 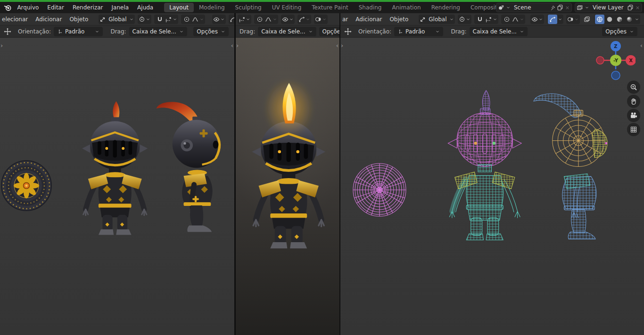 What do you see at coordinates (553, 8) in the screenshot?
I see `pin-icon` at bounding box center [553, 8].